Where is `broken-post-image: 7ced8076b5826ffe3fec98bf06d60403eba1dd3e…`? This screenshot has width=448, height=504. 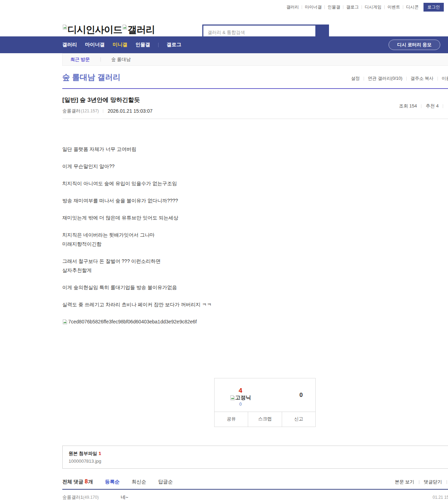 broken-post-image: 7ced8076b5826ffe3fec98bf06d60403eba1dd3e… is located at coordinates (255, 322).